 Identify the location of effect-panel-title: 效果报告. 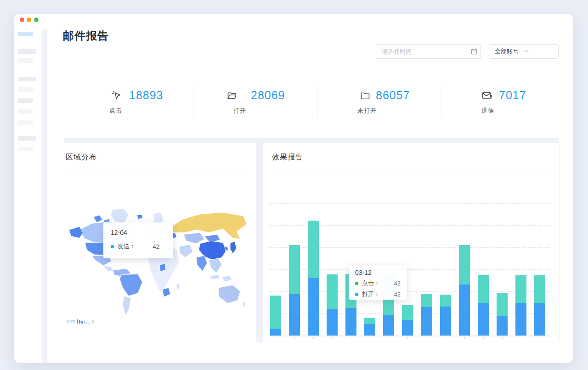
(288, 157).